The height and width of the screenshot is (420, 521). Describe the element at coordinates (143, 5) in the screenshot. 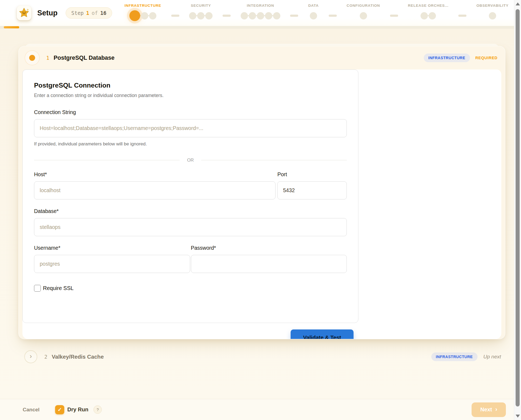

I see `stepper-stage-label: INFRASTRUCTURE` at that location.